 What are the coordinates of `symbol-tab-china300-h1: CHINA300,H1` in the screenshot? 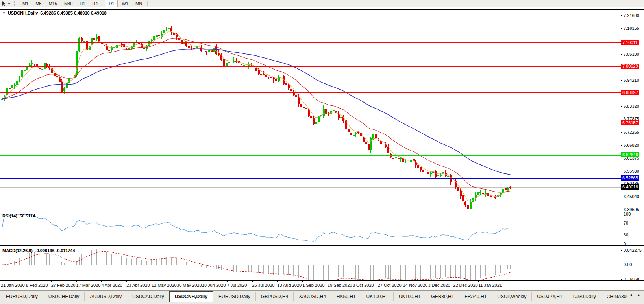 It's located at (615, 297).